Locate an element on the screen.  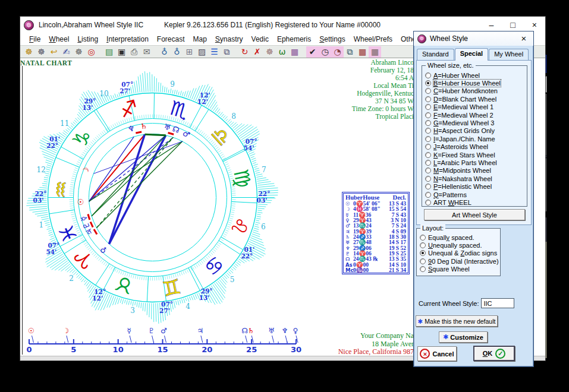
save-icon: ▣ is located at coordinates (121, 52).